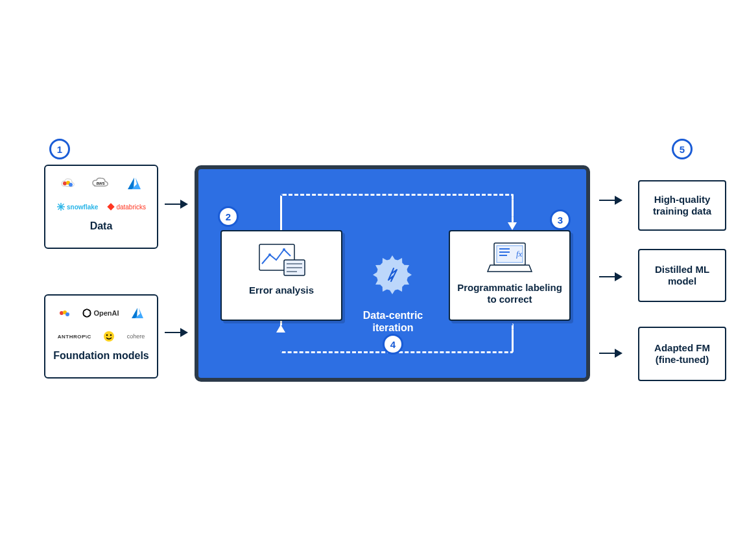  Describe the element at coordinates (682, 205) in the screenshot. I see `output-training-data: High-quality training data` at that location.